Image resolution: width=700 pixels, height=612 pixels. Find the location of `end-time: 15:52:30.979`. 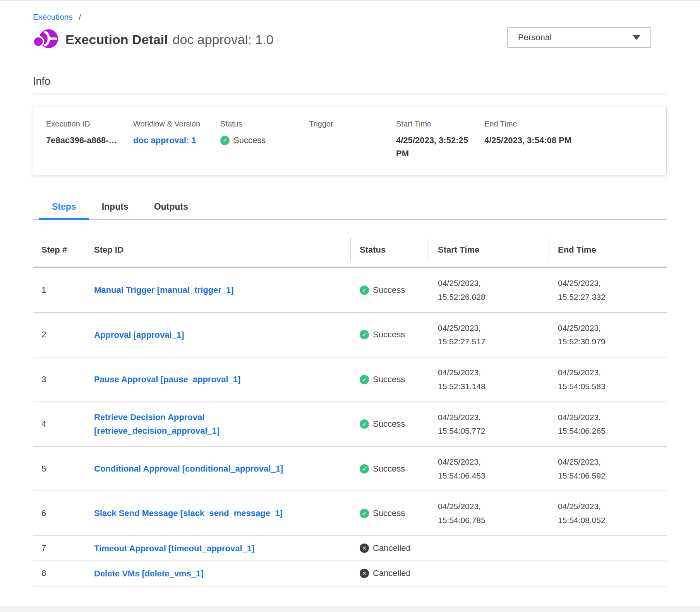

end-time: 15:52:30.979 is located at coordinates (612, 342).